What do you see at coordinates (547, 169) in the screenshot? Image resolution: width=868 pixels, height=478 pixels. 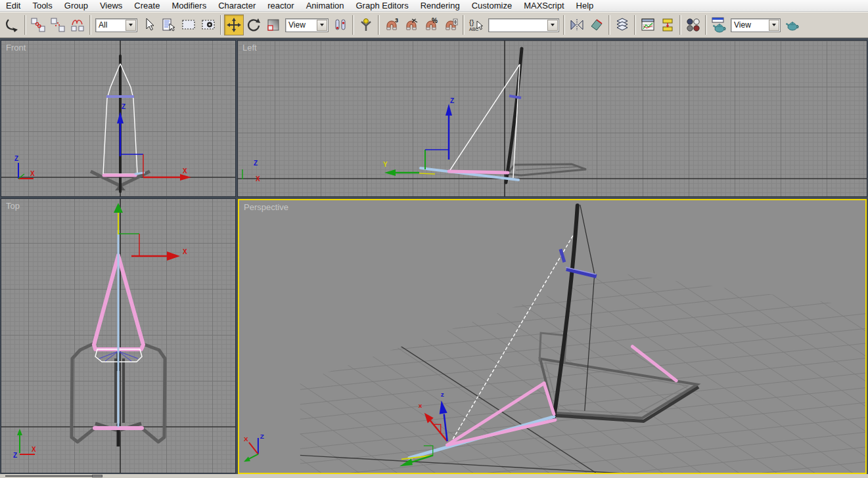 I see `left-hull` at bounding box center [547, 169].